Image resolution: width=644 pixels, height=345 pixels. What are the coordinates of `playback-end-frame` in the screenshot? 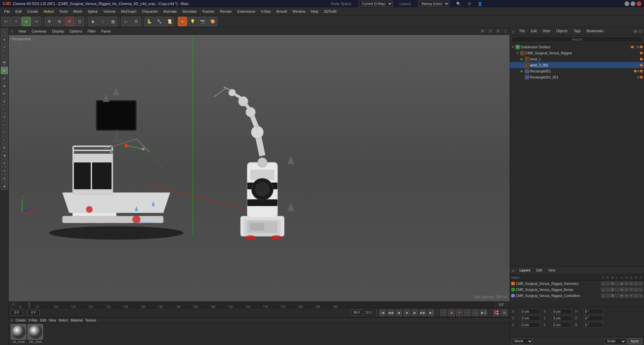 It's located at (357, 313).